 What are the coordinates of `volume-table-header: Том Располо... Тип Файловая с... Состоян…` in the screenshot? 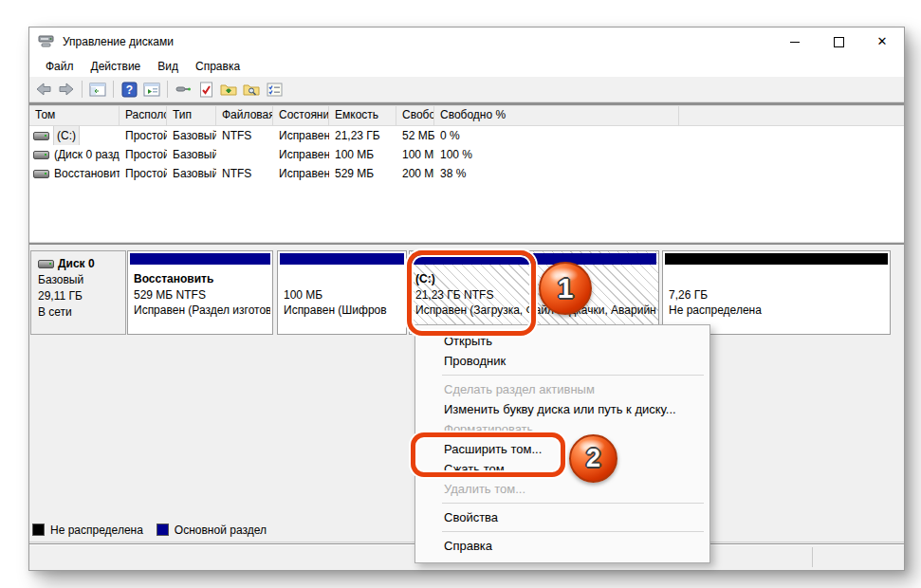 It's located at (467, 116).